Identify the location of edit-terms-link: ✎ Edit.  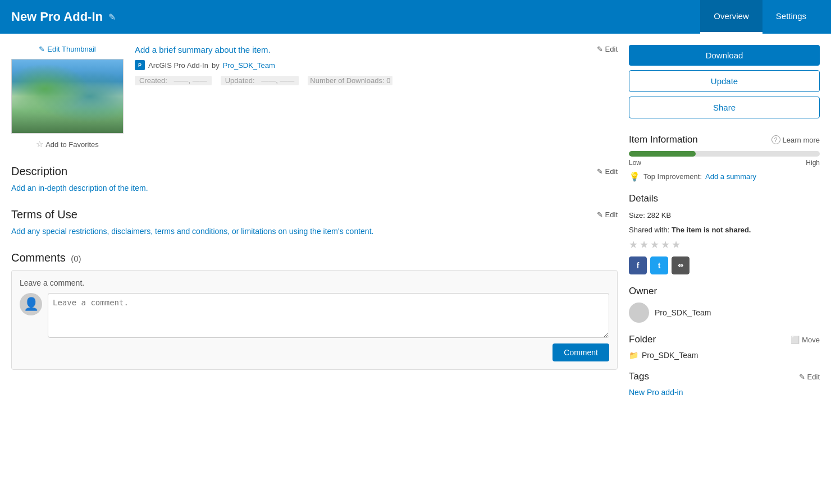
(608, 214).